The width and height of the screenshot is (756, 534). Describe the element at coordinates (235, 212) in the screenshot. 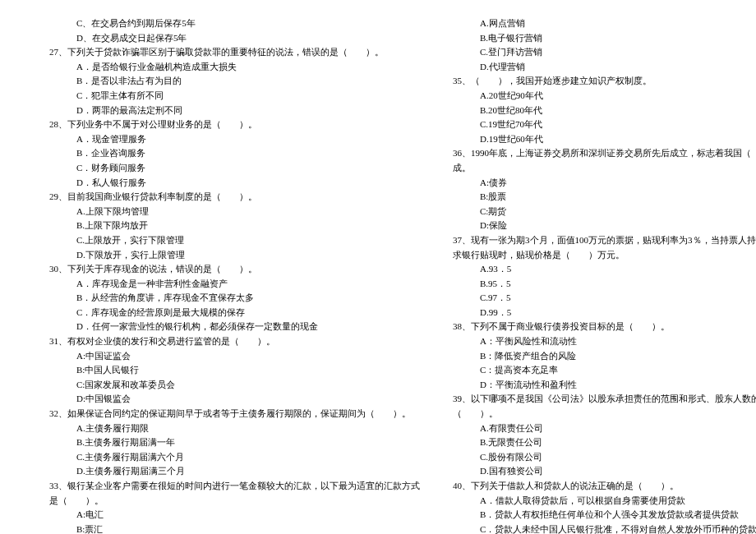

I see `option-line: A.上限下限均管理` at that location.